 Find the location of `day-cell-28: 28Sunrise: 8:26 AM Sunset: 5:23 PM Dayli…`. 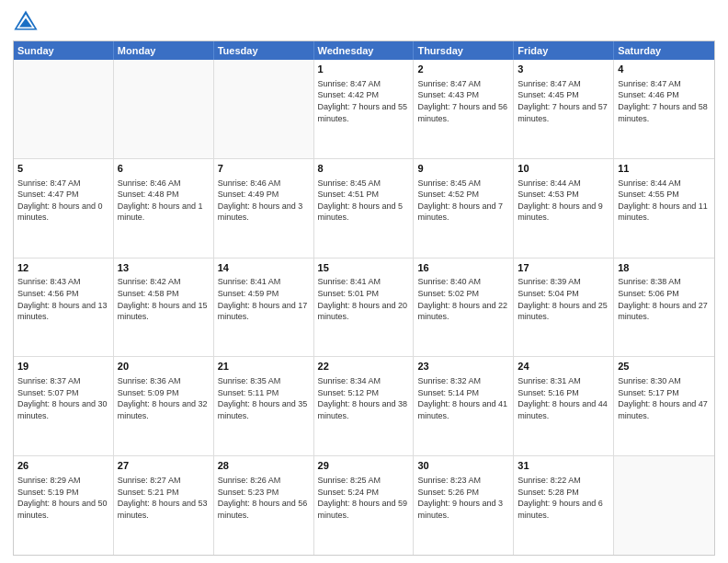

day-cell-28: 28Sunrise: 8:26 AM Sunset: 5:23 PM Dayli… is located at coordinates (265, 506).